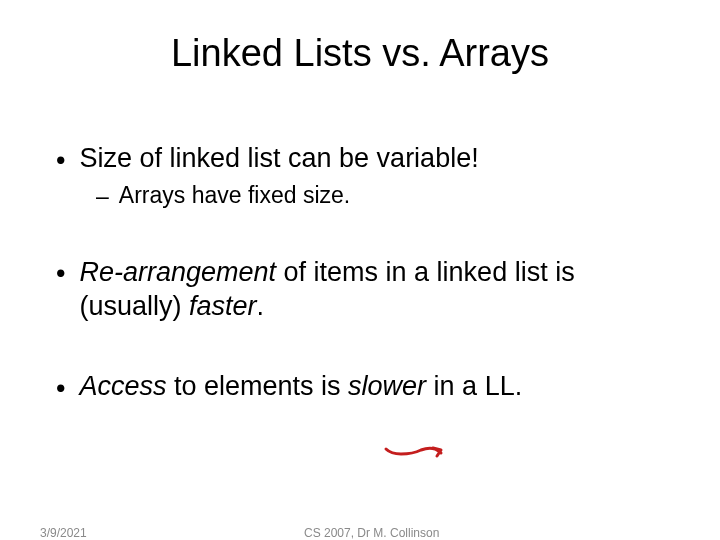  I want to click on sub-item-1: – Arrays have fixed size., so click(382, 197).